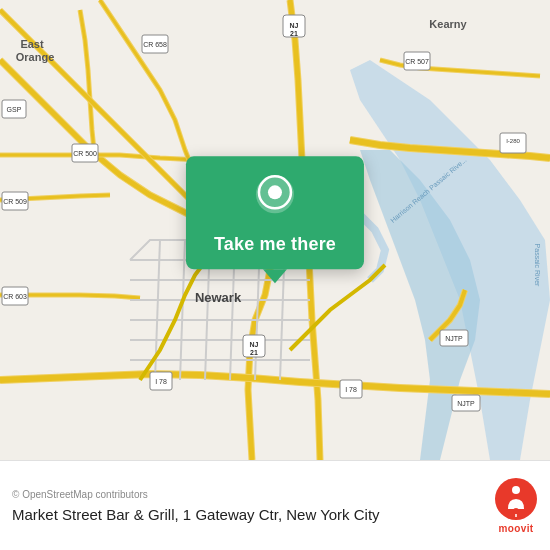 The height and width of the screenshot is (550, 550). Describe the element at coordinates (538, 266) in the screenshot. I see `svg-text: Passaic River` at that location.